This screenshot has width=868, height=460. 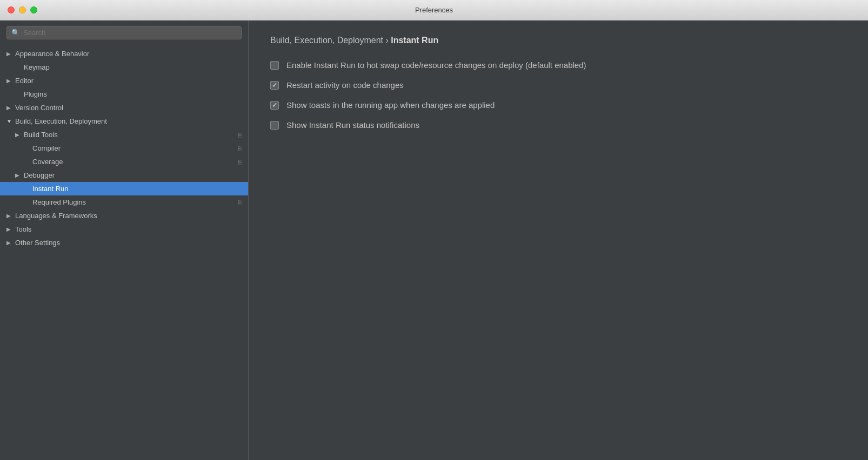 What do you see at coordinates (558, 40) in the screenshot?
I see `breadcrumb: Build, Execution, Deployment › Instant R…` at bounding box center [558, 40].